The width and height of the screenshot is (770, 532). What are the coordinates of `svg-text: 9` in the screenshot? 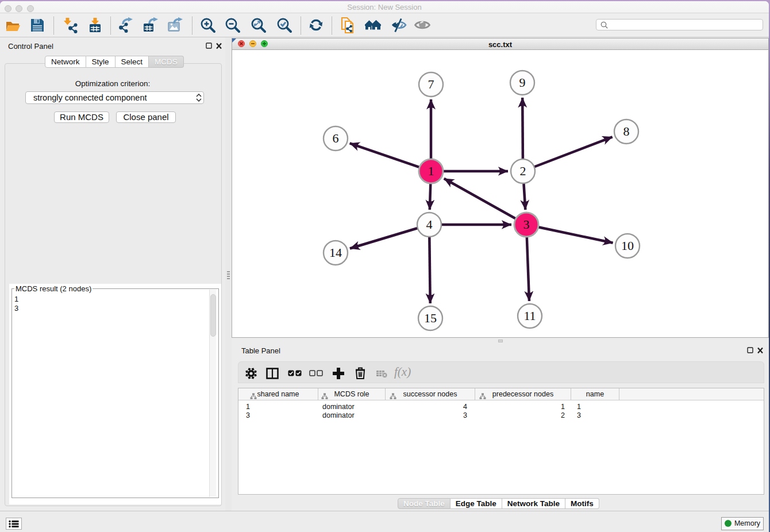 It's located at (523, 83).